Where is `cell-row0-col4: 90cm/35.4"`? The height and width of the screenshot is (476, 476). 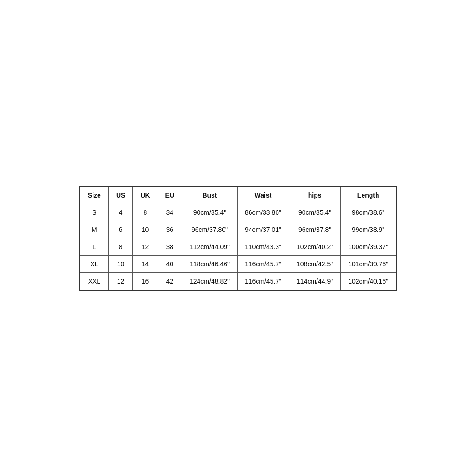
cell-row0-col4: 90cm/35.4" is located at coordinates (210, 212).